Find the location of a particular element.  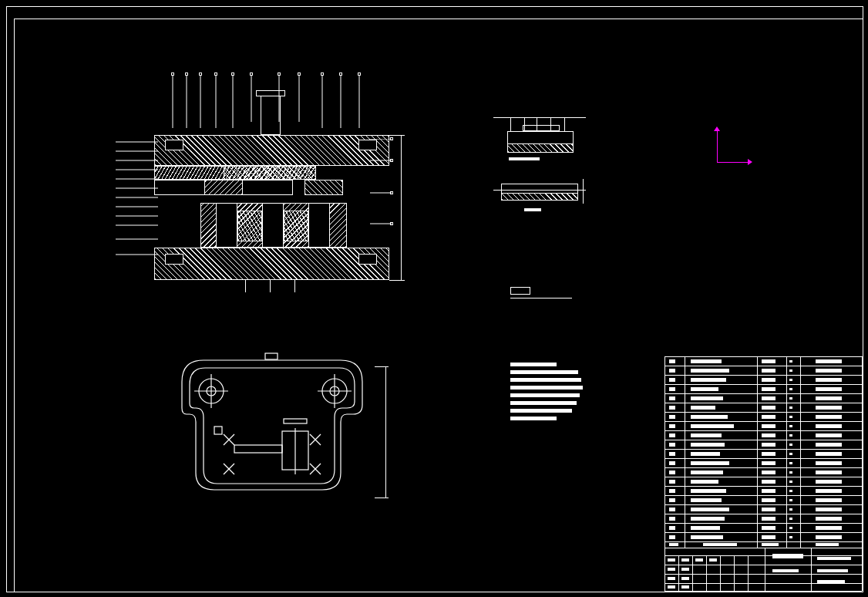

leaders-left is located at coordinates (139, 208).